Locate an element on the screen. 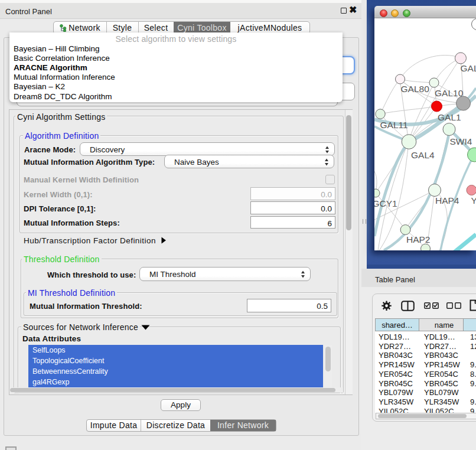 The height and width of the screenshot is (450, 476). svg-text: GAL2 is located at coordinates (468, 69).